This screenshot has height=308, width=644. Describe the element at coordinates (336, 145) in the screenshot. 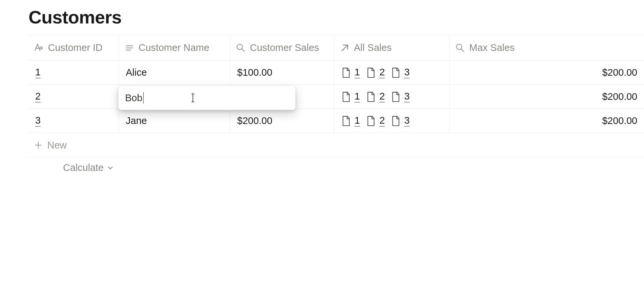

I see `add-new-row: New` at that location.